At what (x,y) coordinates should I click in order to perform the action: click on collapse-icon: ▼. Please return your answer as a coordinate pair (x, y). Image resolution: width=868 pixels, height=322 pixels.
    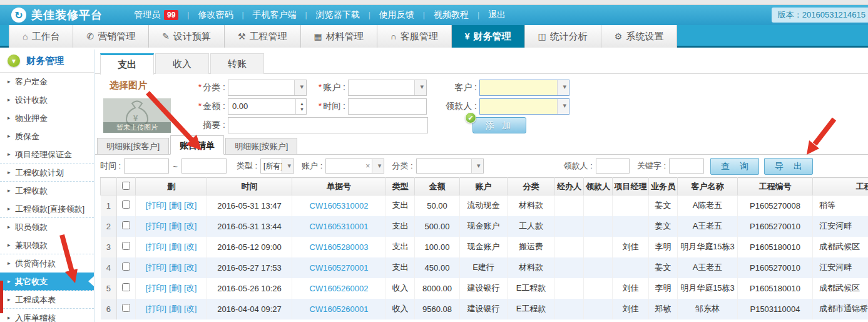
    Looking at the image, I should click on (14, 61).